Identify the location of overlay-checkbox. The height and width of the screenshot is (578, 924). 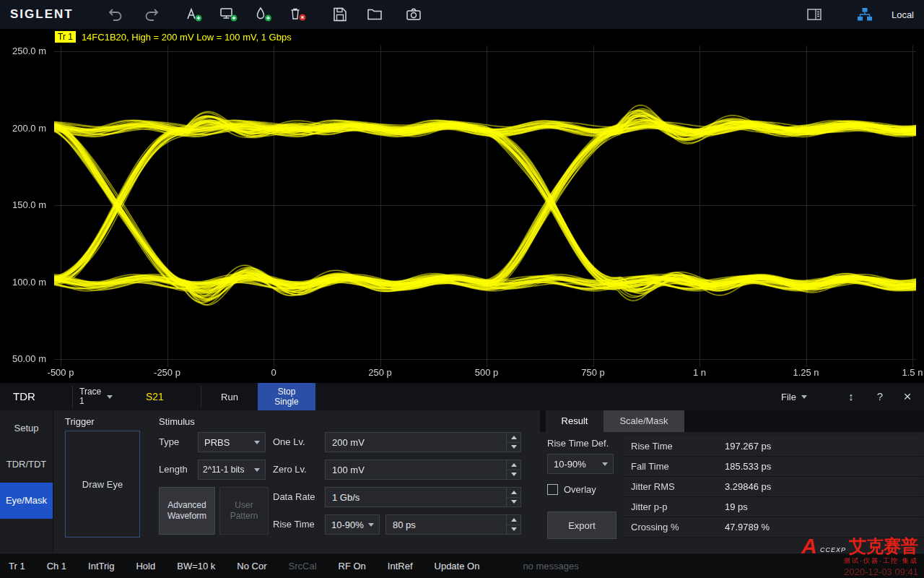
(553, 490).